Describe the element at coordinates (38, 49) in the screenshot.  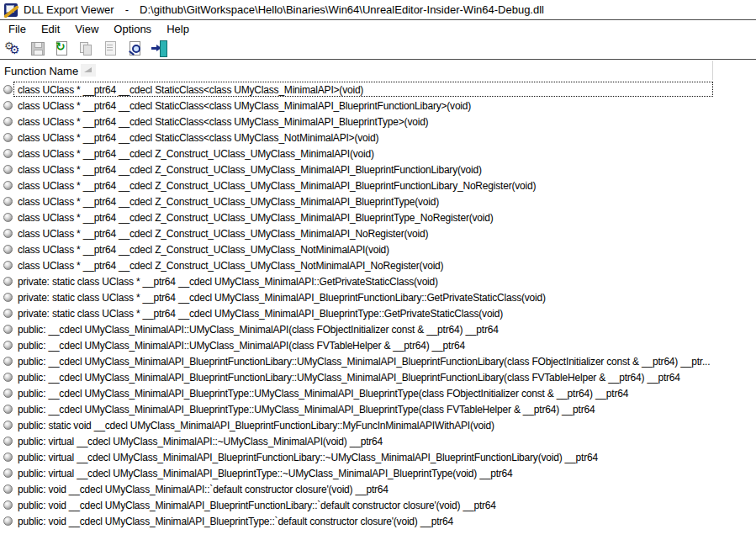
I see `save-button` at that location.